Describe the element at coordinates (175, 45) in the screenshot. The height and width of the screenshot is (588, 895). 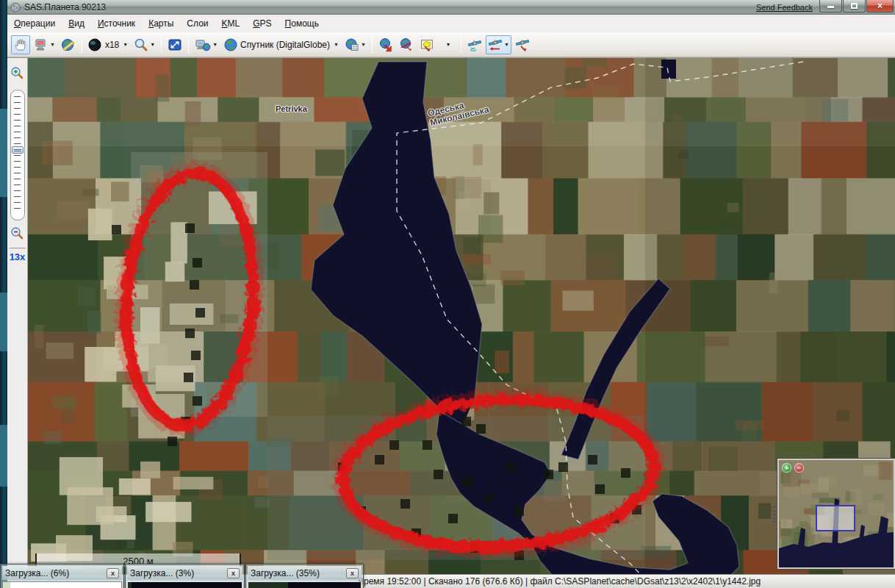
I see `fullscreen-button` at that location.